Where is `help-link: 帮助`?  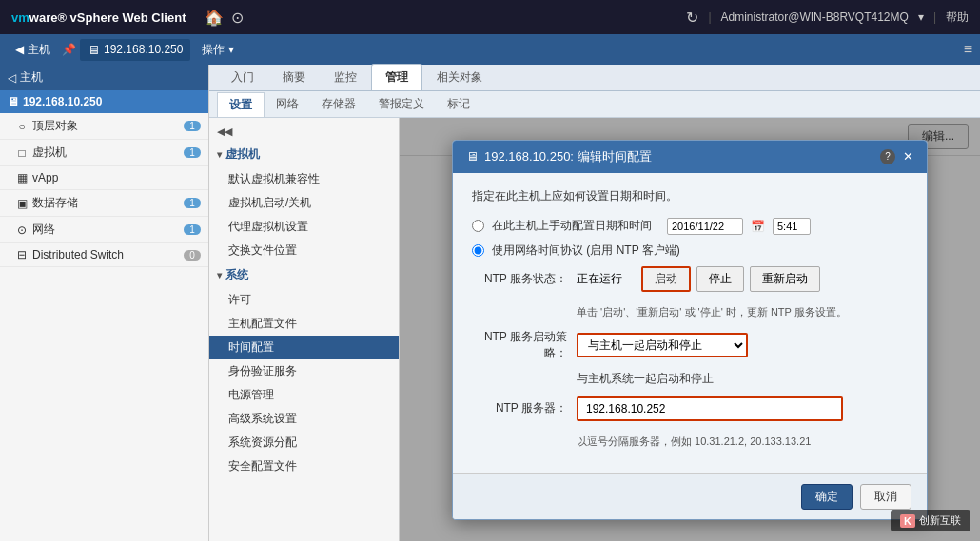
help-link: 帮助 is located at coordinates (957, 17).